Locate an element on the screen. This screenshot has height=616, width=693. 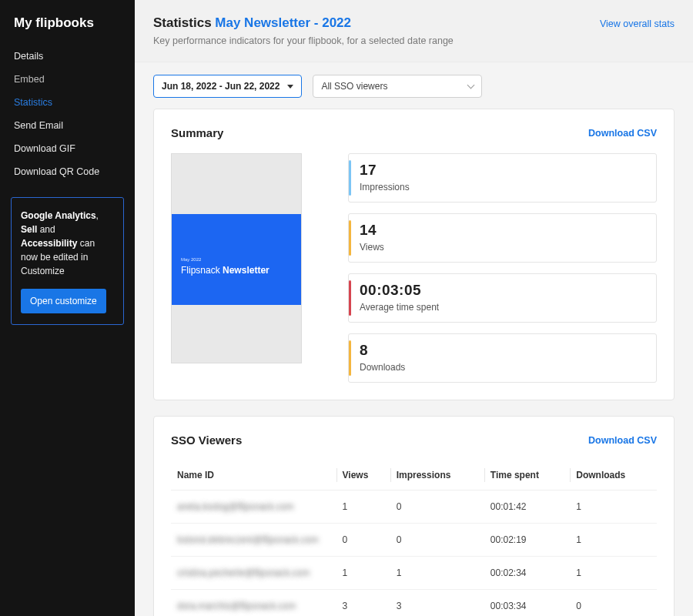
cell-impressions: 3 is located at coordinates (437, 604).